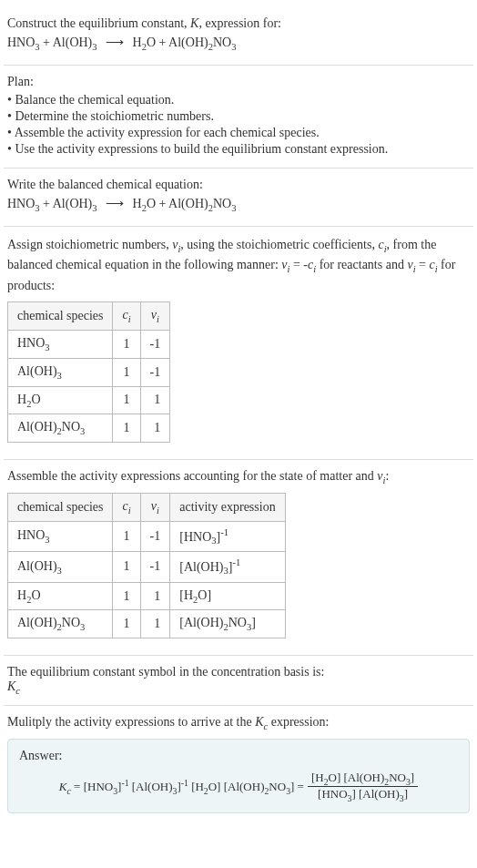  I want to click on balanced-section: Write the balanced chemical equation: HN…, so click(238, 198).